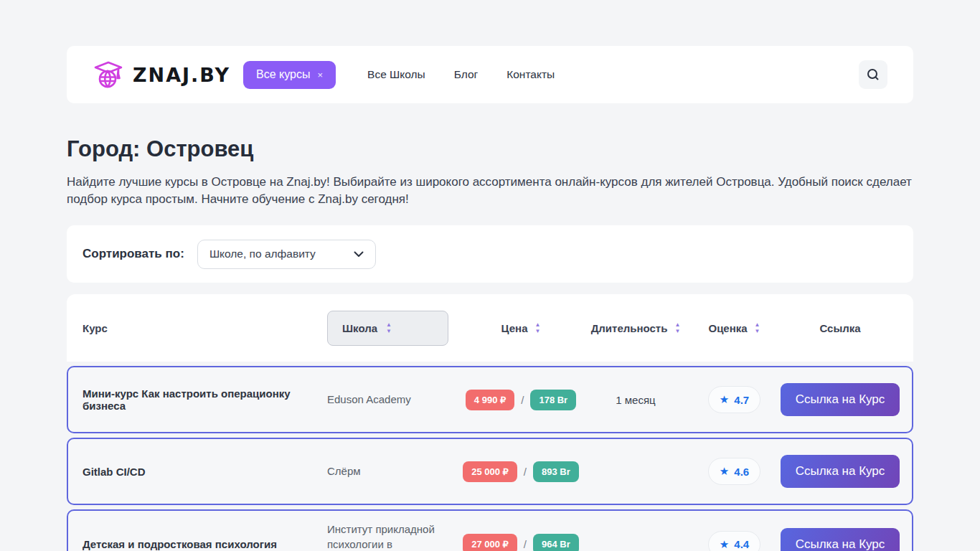 The width and height of the screenshot is (980, 551). Describe the element at coordinates (466, 75) in the screenshot. I see `nav-link-blog: Блог` at that location.